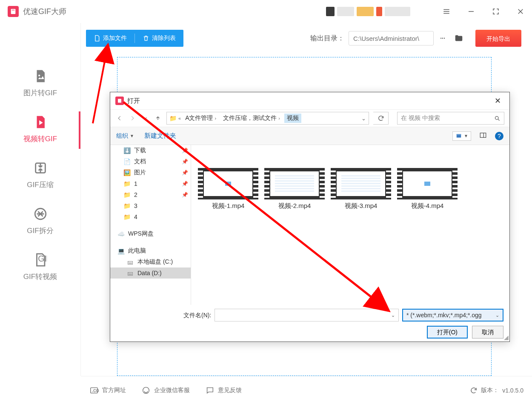 This screenshot has width=532, height=404. What do you see at coordinates (381, 118) in the screenshot?
I see `refresh-icon` at bounding box center [381, 118].